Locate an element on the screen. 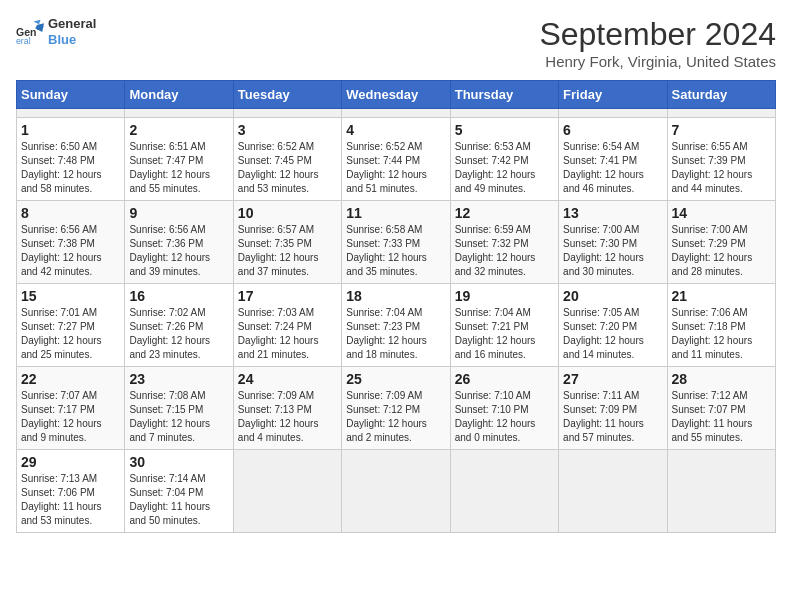  day-number: 14 is located at coordinates (722, 213).